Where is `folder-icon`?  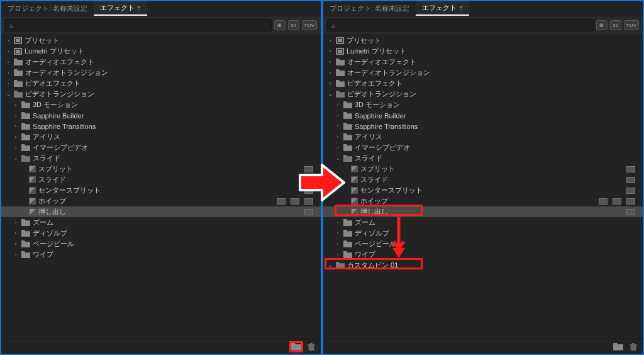 folder-icon is located at coordinates (26, 126).